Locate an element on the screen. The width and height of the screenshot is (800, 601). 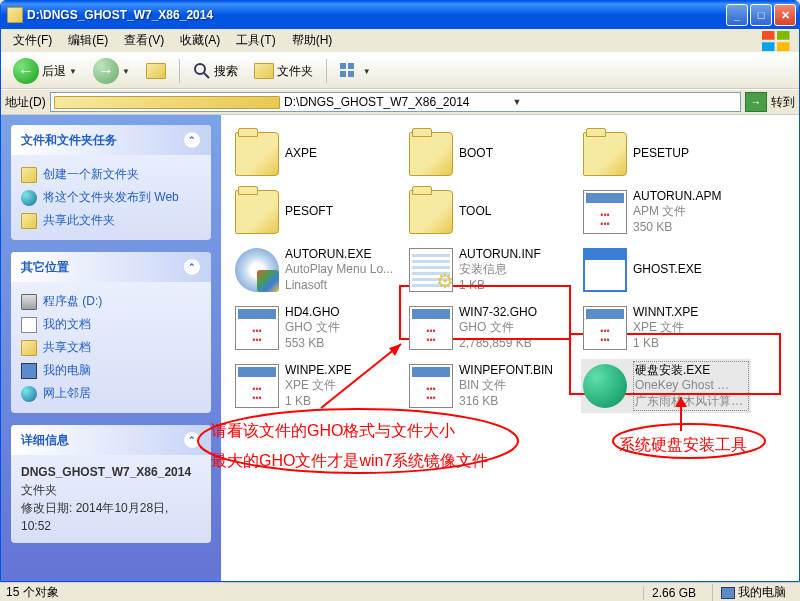
search-button: 搜索 is located at coordinates (216, 71).